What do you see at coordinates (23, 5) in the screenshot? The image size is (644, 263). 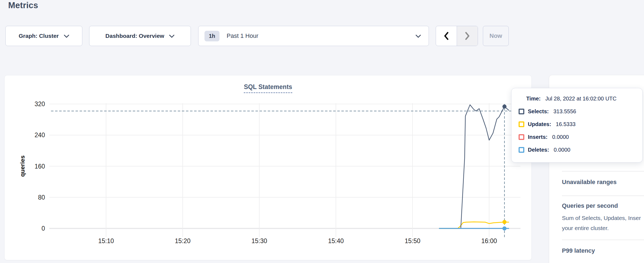 I see `page-title: Metrics` at bounding box center [23, 5].